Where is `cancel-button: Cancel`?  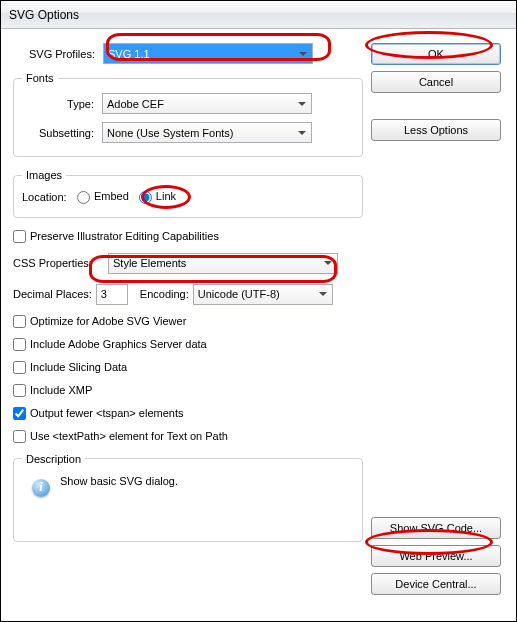
cancel-button: Cancel is located at coordinates (436, 82).